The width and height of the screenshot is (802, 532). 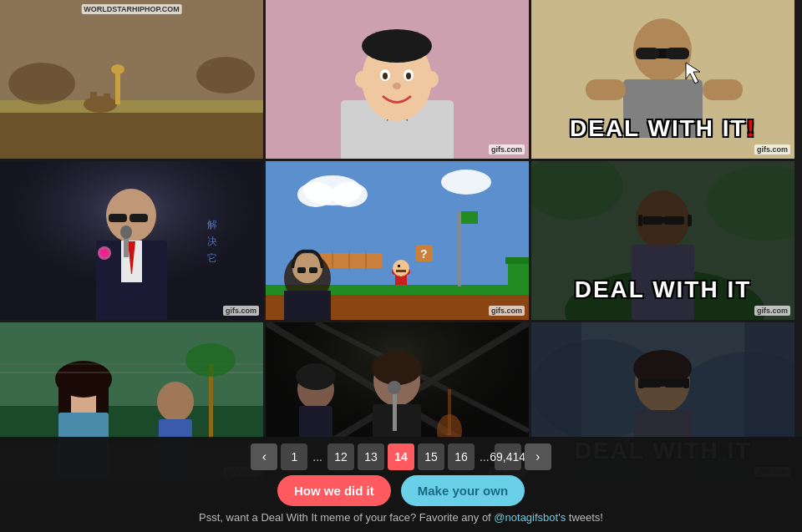 I want to click on page-1-button: 1, so click(x=294, y=457).